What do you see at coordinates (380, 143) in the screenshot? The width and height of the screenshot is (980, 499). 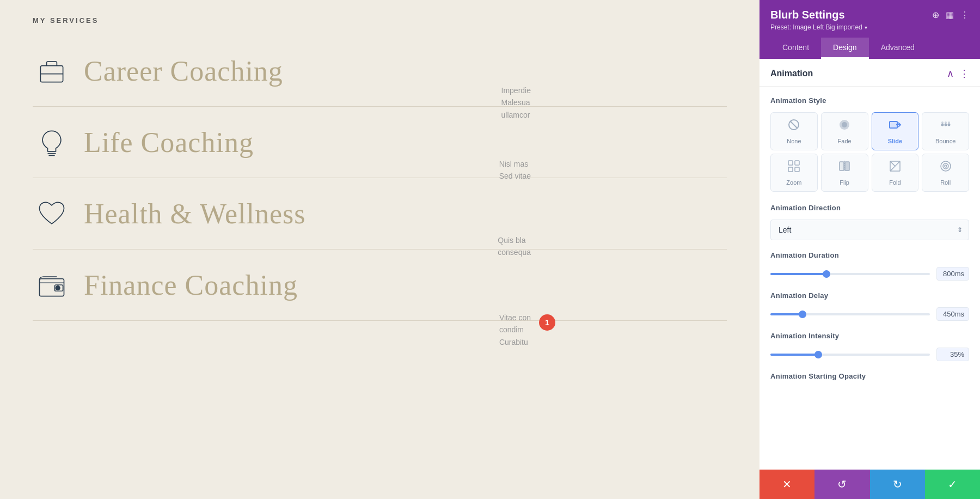 I see `service-item: Life Coaching Nisl masSed vitae` at bounding box center [380, 143].